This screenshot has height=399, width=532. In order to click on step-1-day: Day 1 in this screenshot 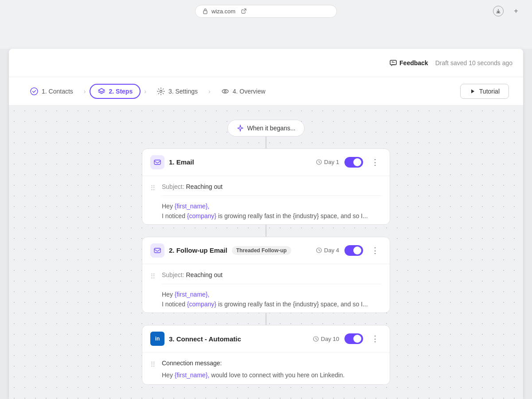, I will do `click(328, 162)`.